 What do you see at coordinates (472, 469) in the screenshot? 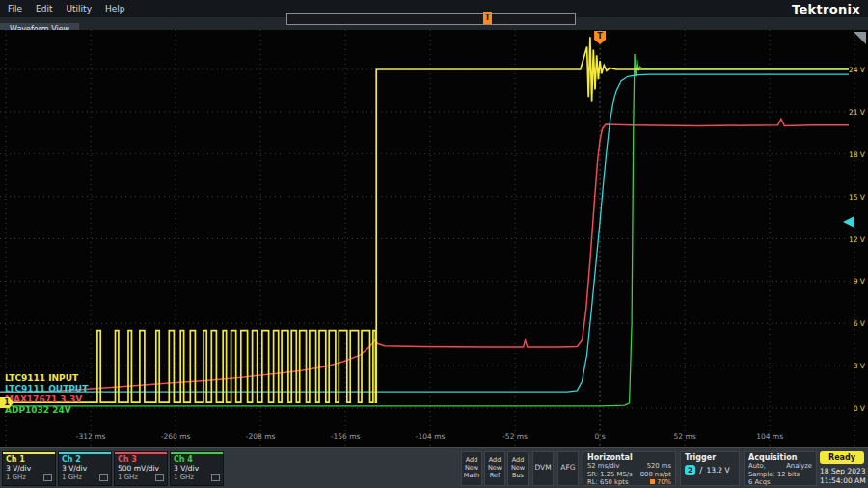
I see `add-new-math-button: Add New Math` at bounding box center [472, 469].